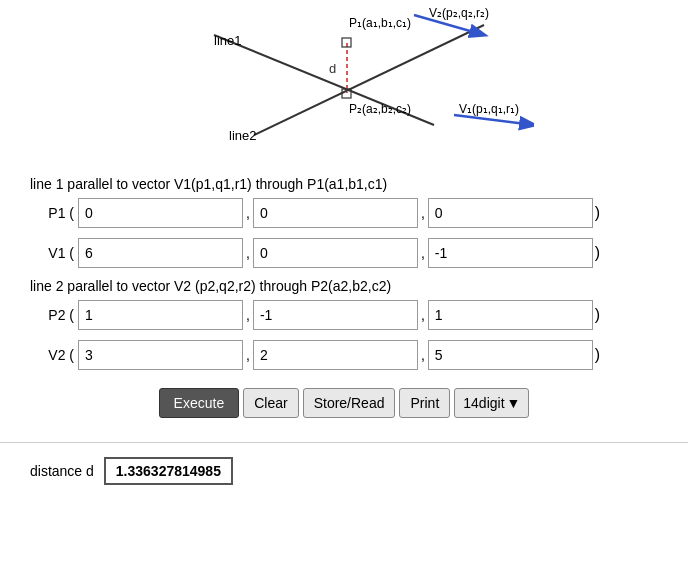 This screenshot has width=688, height=583. What do you see at coordinates (344, 286) in the screenshot?
I see `line2-description: line 2 parallel to vector V2 (p2,q2,r2) …` at bounding box center [344, 286].